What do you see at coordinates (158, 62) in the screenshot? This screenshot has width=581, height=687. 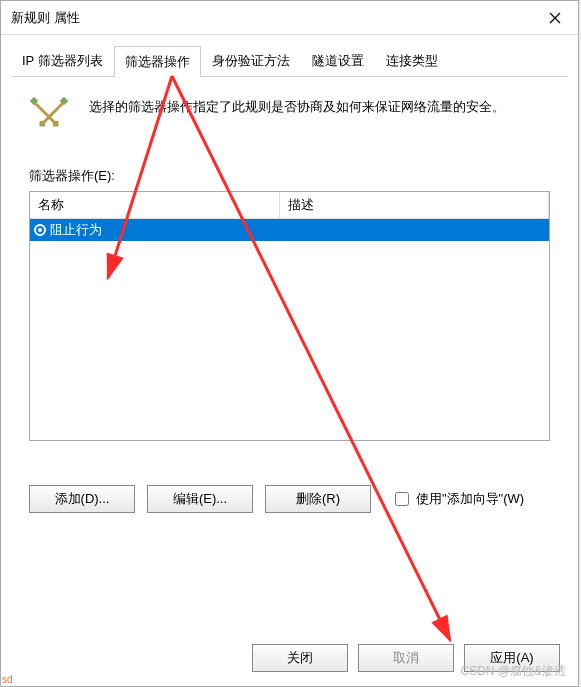 I see `tab-filter-action: 筛选器操作` at bounding box center [158, 62].